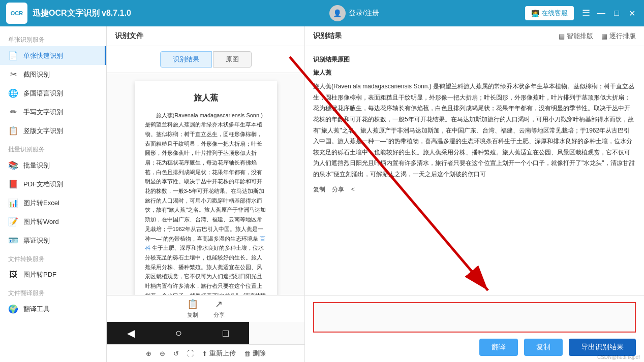 The height and width of the screenshot is (362, 644). I want to click on phone-bar: ◀ ○ □, so click(178, 333).